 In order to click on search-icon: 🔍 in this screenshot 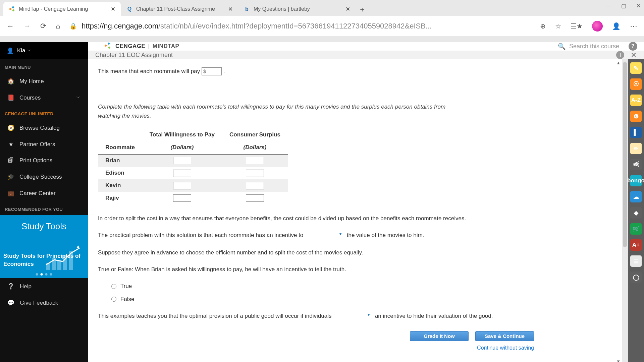, I will do `click(562, 46)`.